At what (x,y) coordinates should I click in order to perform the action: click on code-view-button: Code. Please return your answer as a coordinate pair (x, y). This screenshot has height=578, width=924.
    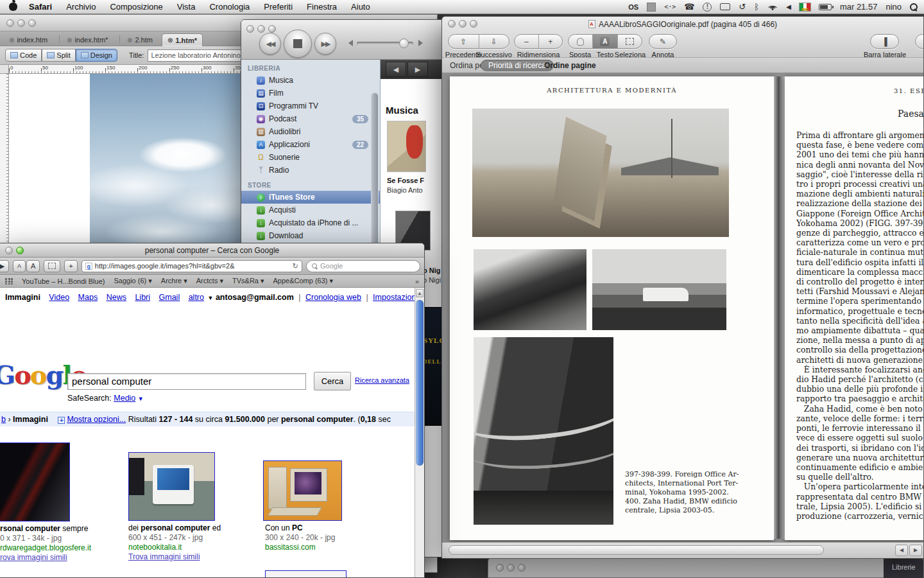
    Looking at the image, I should click on (23, 55).